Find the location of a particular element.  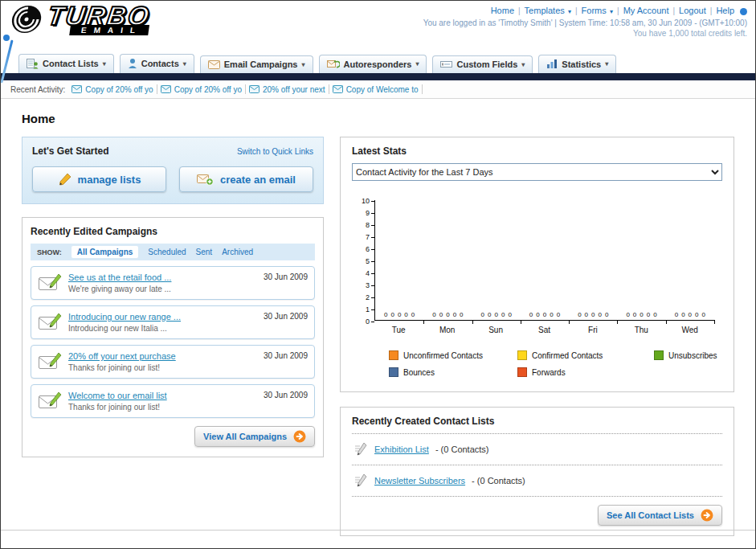

legend-item: Unconfirmed Contacts is located at coordinates (453, 355).